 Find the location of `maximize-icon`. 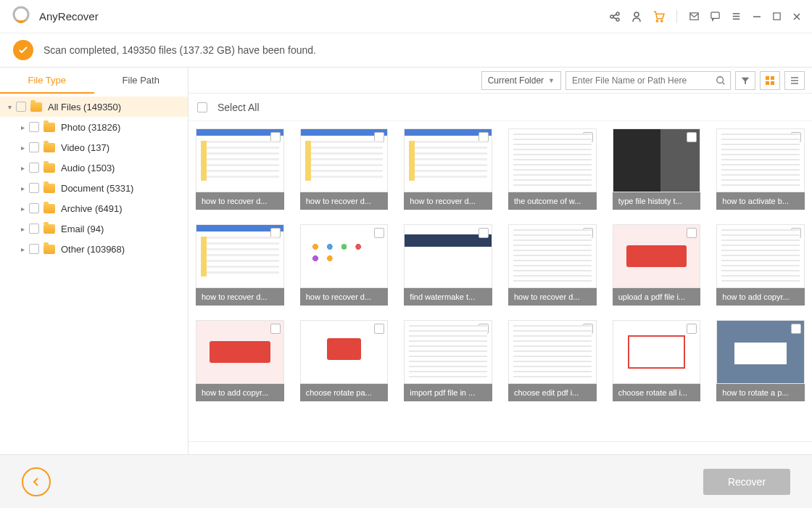

maximize-icon is located at coordinates (777, 16).